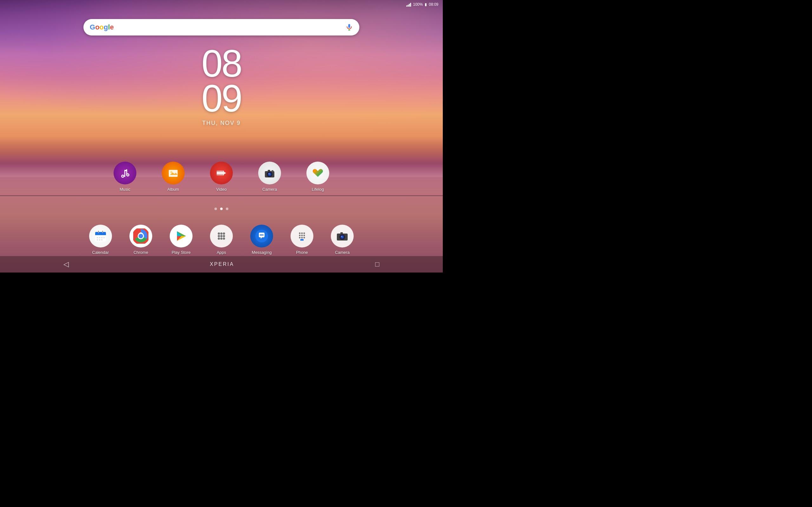  I want to click on messaging-label: Messaging, so click(262, 252).